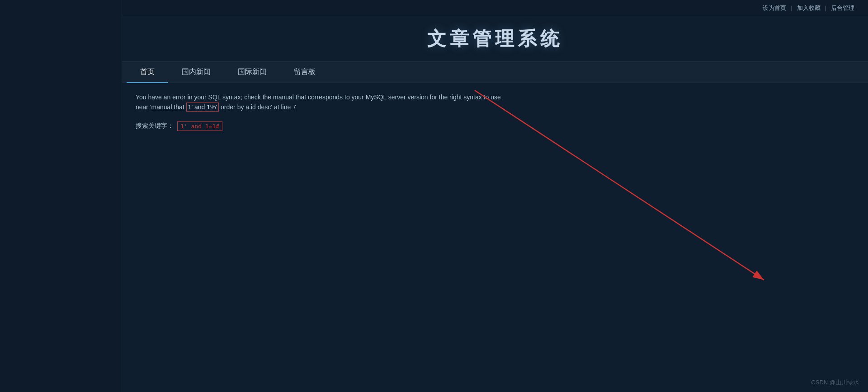 The height and width of the screenshot is (392, 868). What do you see at coordinates (61, 196) in the screenshot?
I see `sidebar` at bounding box center [61, 196].